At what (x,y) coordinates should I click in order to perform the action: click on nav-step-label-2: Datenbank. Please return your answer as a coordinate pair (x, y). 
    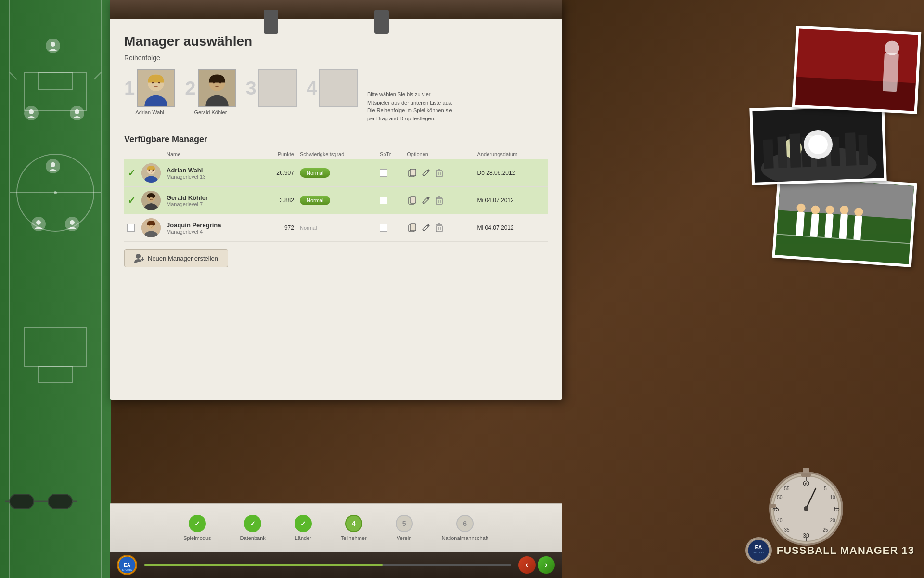
    Looking at the image, I should click on (253, 538).